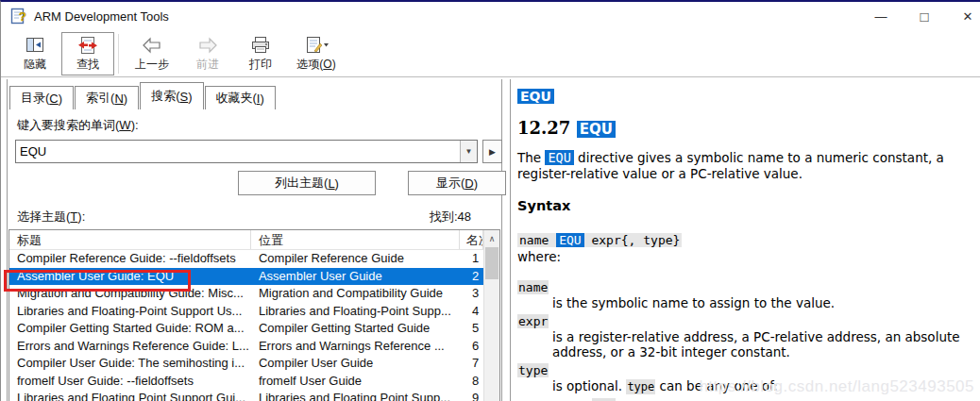 The image size is (980, 401). What do you see at coordinates (152, 64) in the screenshot?
I see `back-label: 上一步` at bounding box center [152, 64].